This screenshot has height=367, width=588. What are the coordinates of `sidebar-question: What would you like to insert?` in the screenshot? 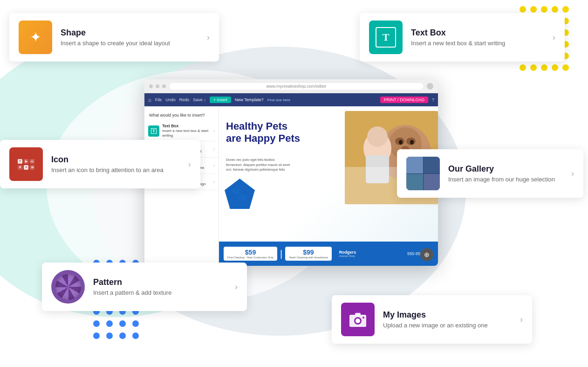 It's located at (182, 116).